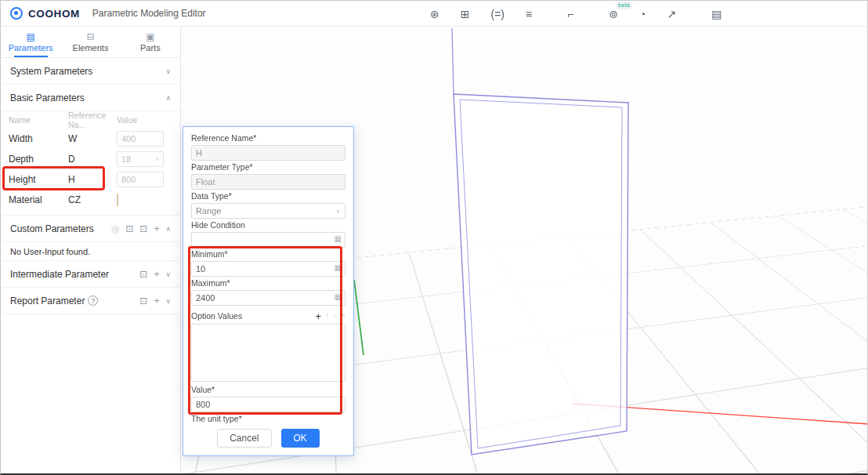 The width and height of the screenshot is (868, 475). I want to click on section-basic-parameters: Basic Parameters ∧, so click(91, 98).